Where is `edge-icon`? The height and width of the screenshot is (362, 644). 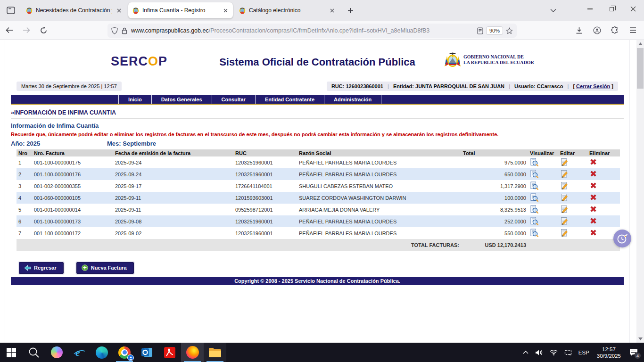
edge-icon is located at coordinates (102, 353).